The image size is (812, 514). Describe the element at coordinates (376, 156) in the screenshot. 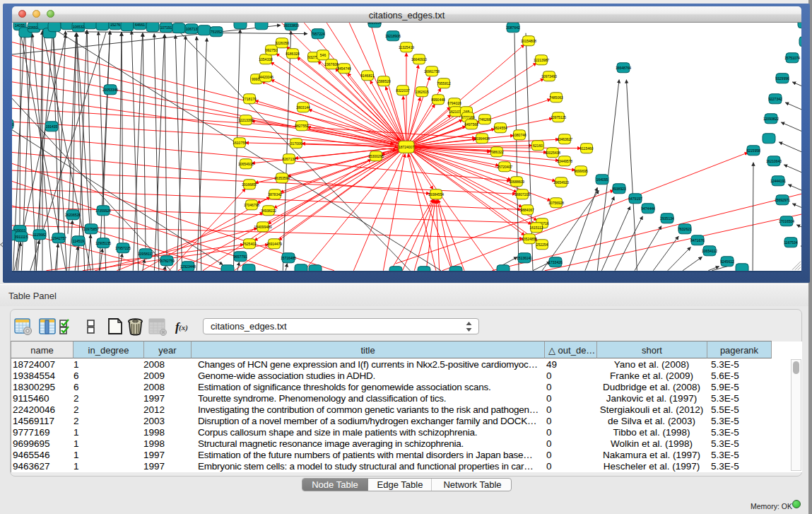

I see `svg-text: 15300295` at that location.